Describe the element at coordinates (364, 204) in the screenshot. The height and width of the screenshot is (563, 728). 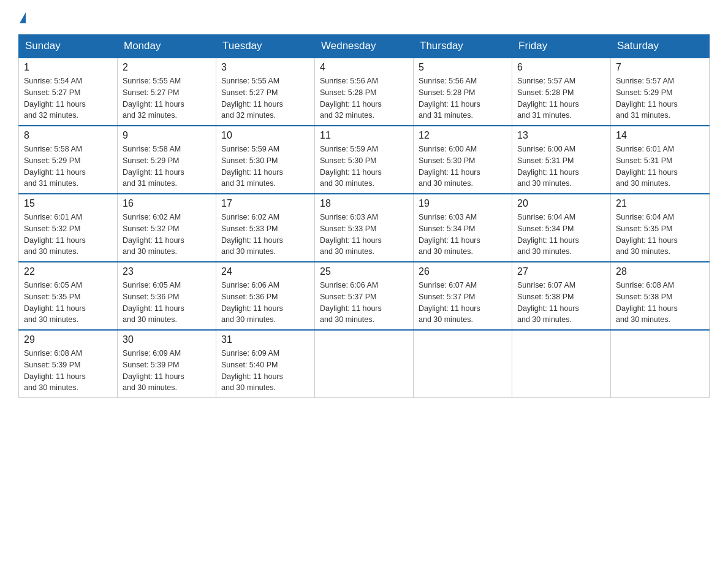
I see `day-number: 18` at that location.